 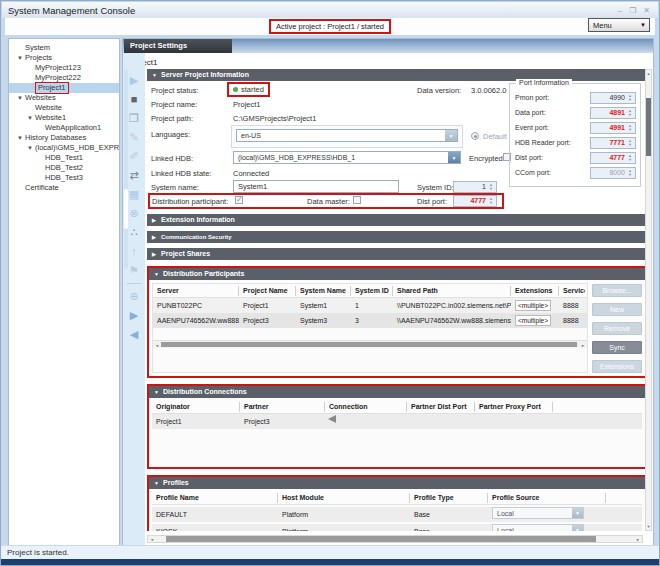 What do you see at coordinates (395, 539) in the screenshot?
I see `main-hscrollbar: ◄ ►` at bounding box center [395, 539].